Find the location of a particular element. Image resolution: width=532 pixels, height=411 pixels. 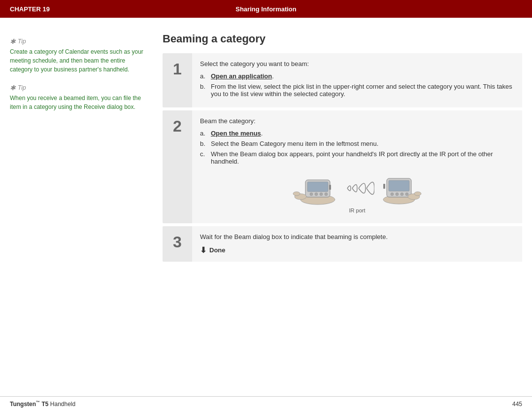

step-2-sub-a: a. Open the menus. is located at coordinates (357, 133).